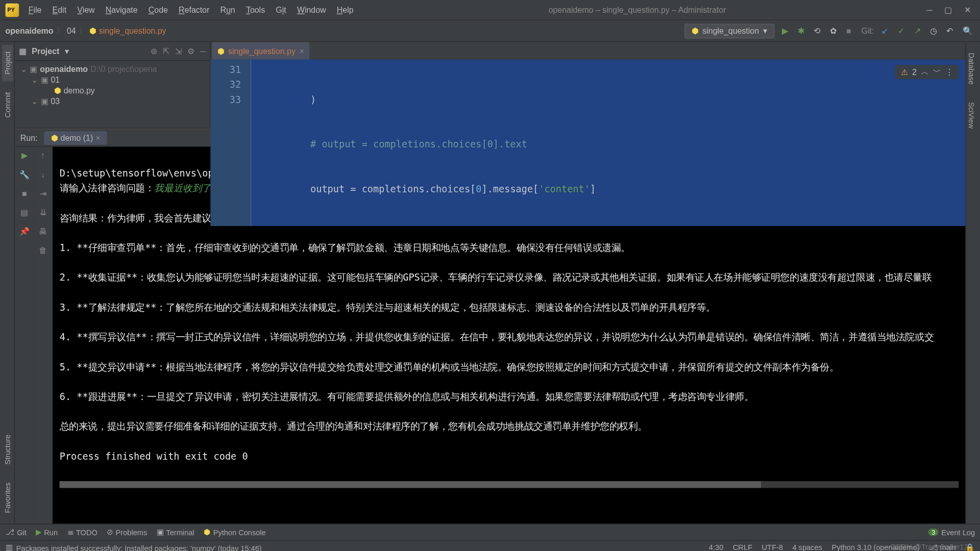  What do you see at coordinates (112, 80) in the screenshot?
I see `tree-folder: ⌄▣01` at bounding box center [112, 80].